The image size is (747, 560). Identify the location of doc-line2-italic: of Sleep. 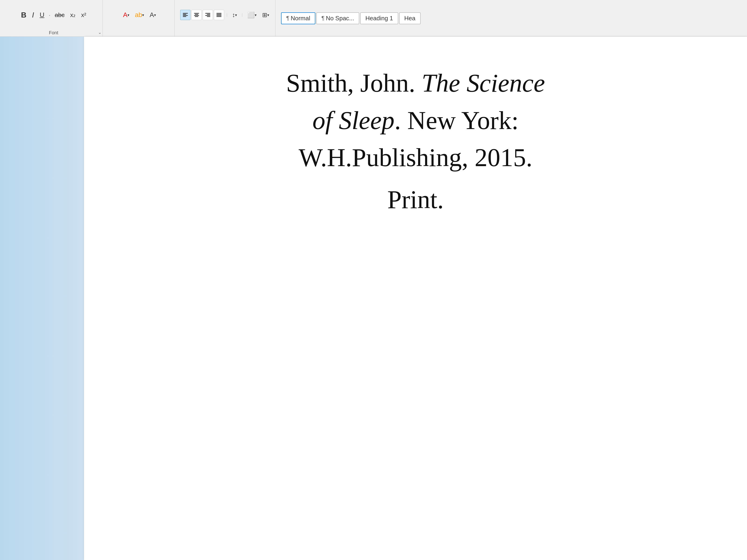
(353, 121).